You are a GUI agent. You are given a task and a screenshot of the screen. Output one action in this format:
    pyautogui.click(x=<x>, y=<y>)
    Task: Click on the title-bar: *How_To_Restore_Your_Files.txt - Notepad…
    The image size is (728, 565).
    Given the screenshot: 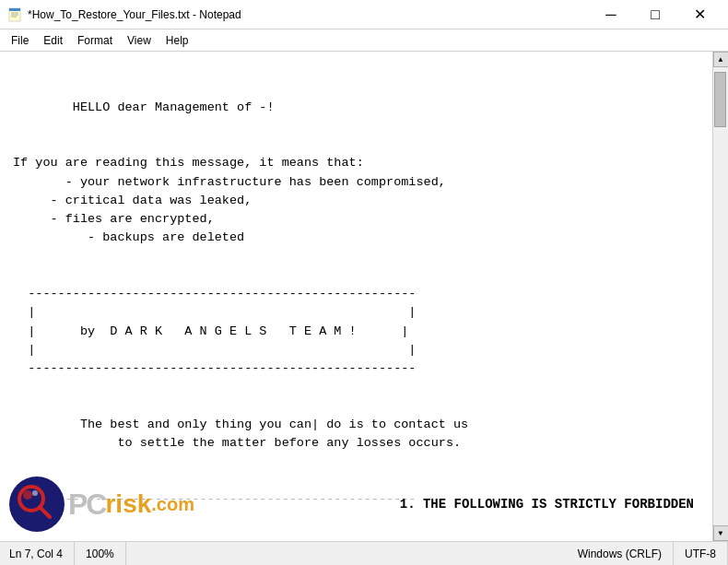 What is the action you would take?
    pyautogui.click(x=364, y=15)
    